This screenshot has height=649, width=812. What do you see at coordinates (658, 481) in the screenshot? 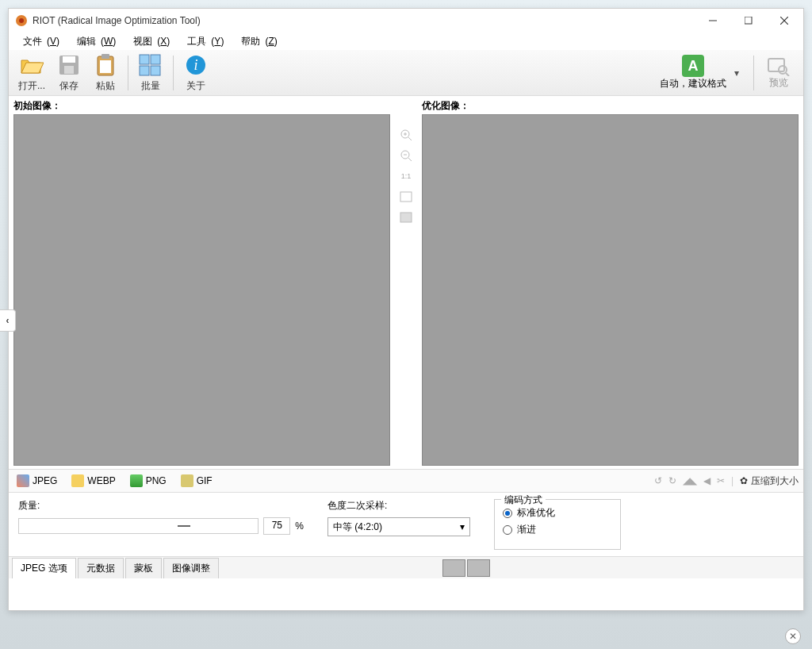
I see `rotate-ccw-icon: ↺` at bounding box center [658, 481].